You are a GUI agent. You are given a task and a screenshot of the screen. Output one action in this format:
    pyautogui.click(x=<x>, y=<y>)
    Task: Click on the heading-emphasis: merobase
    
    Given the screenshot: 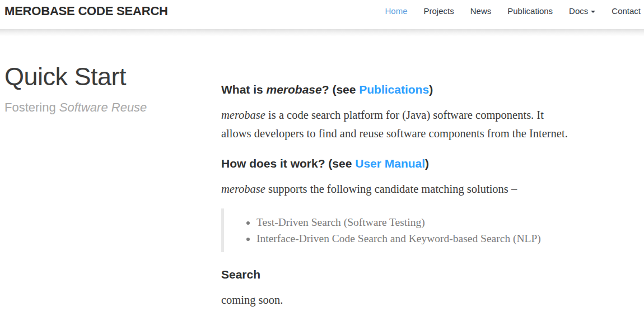 What is the action you would take?
    pyautogui.click(x=295, y=90)
    